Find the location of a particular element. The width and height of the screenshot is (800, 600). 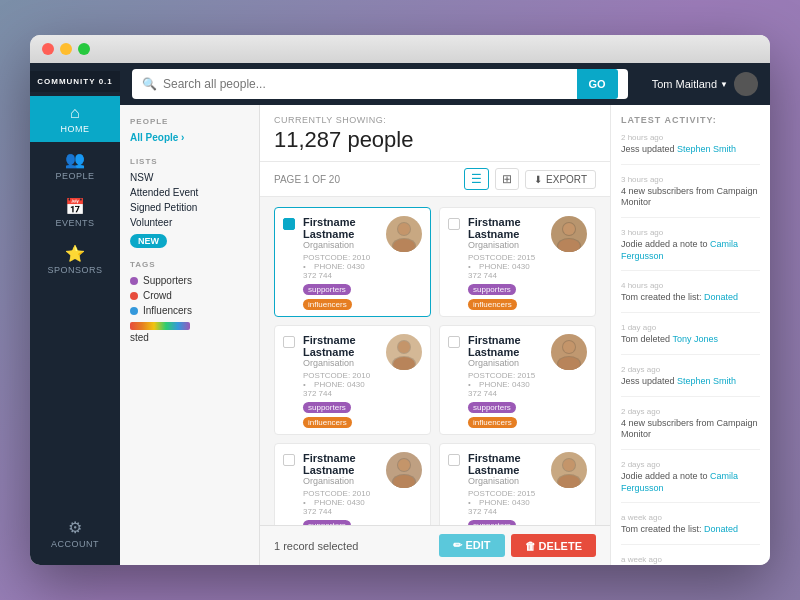

tag-crowd: Crowd is located at coordinates (190, 296).